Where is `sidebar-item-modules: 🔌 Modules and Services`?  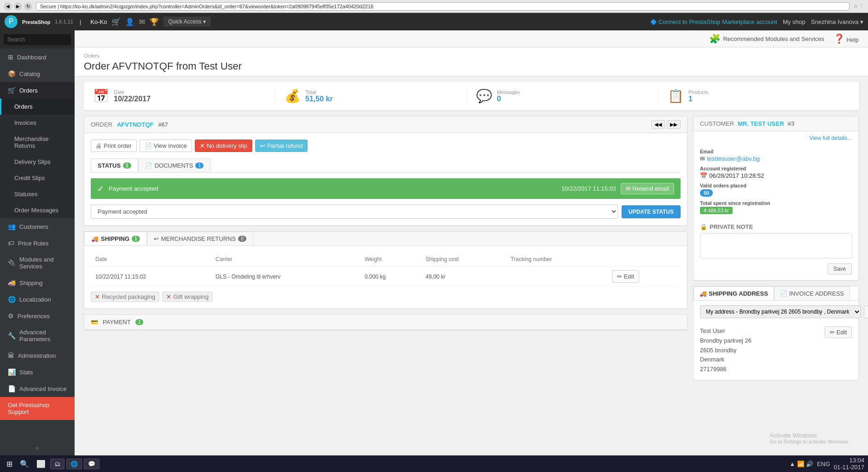 sidebar-item-modules: 🔌 Modules and Services is located at coordinates (37, 263).